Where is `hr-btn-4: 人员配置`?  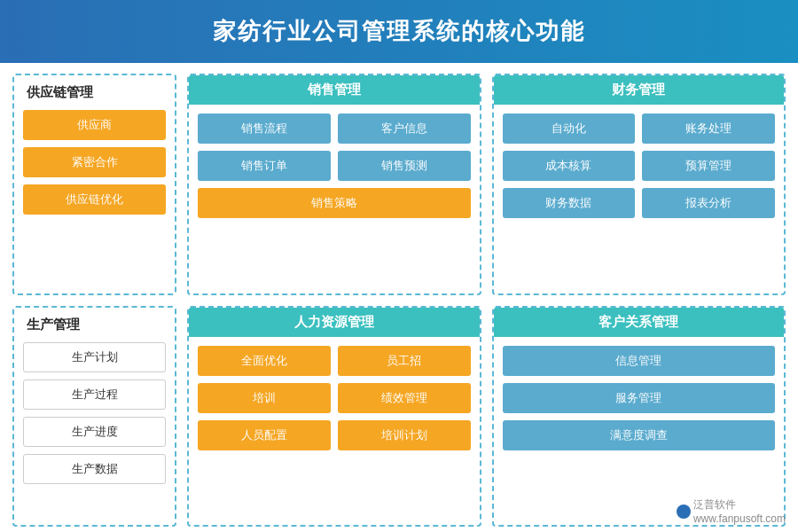
hr-btn-4: 人员配置 is located at coordinates (264, 435).